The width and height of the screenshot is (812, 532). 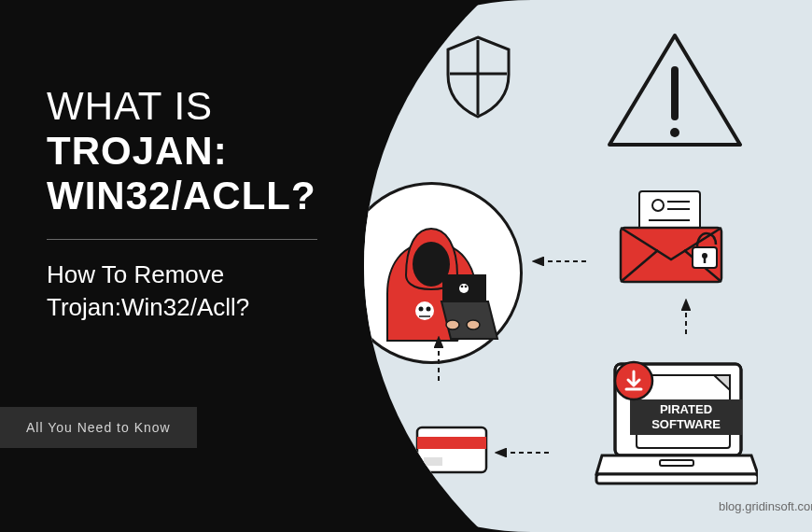 I want to click on arrow-envelope-to-hacker, so click(x=560, y=261).